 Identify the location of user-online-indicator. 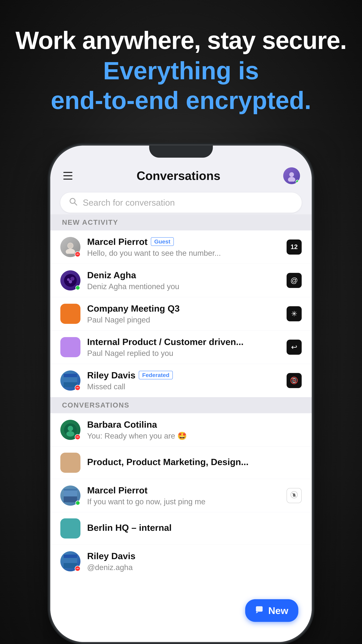
(297, 182).